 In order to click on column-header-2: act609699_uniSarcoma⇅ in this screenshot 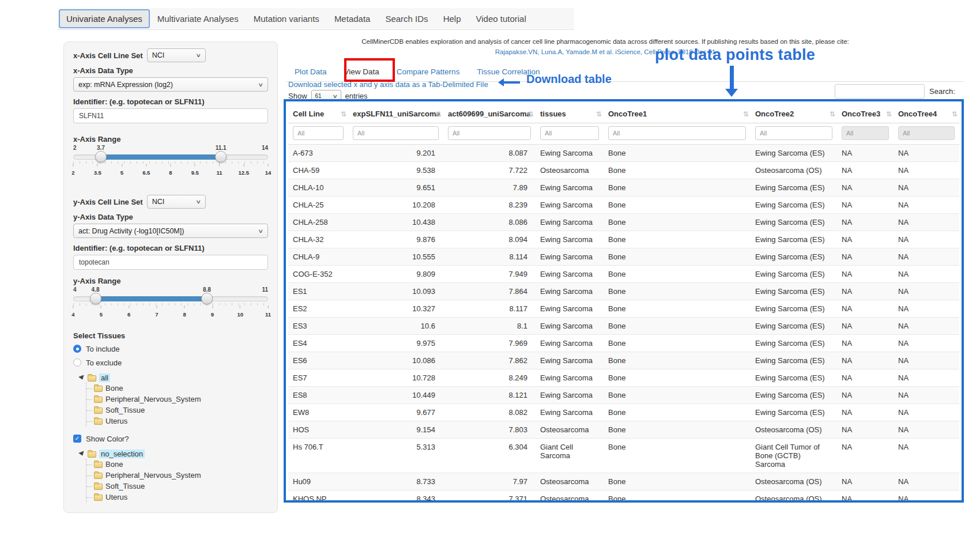, I will do `click(489, 114)`.